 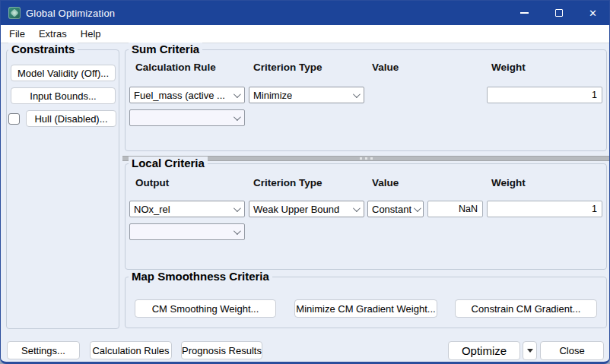 What do you see at coordinates (525, 13) in the screenshot?
I see `minimize-icon` at bounding box center [525, 13].